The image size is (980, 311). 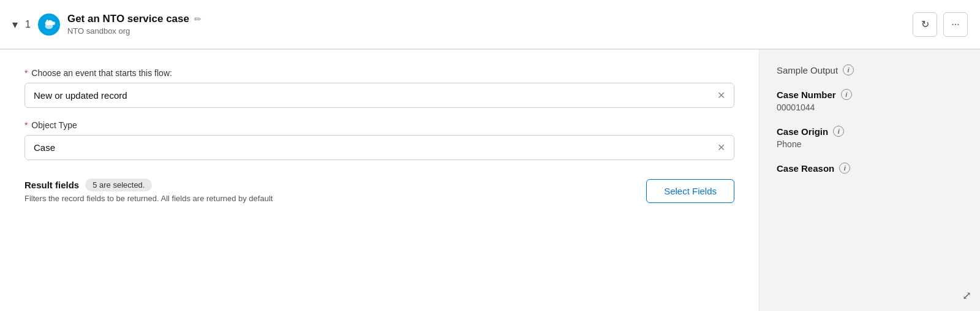 What do you see at coordinates (870, 101) in the screenshot?
I see `case-number-field: Case Number i 00001044` at bounding box center [870, 101].